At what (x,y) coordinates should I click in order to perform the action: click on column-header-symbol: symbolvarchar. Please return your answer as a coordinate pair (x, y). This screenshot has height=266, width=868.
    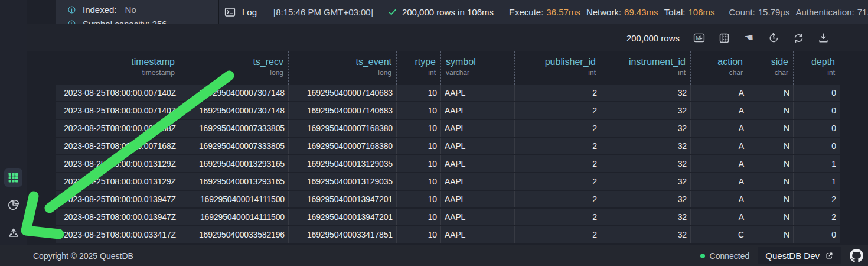
    Looking at the image, I should click on (478, 68).